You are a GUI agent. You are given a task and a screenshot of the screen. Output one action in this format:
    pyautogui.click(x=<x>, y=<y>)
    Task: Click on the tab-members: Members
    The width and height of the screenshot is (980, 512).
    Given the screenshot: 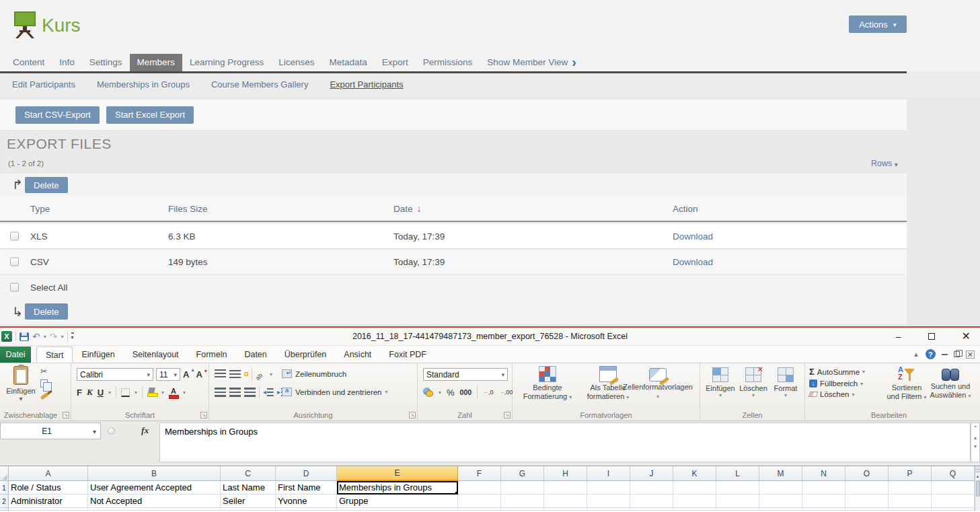 What is the action you would take?
    pyautogui.click(x=156, y=63)
    